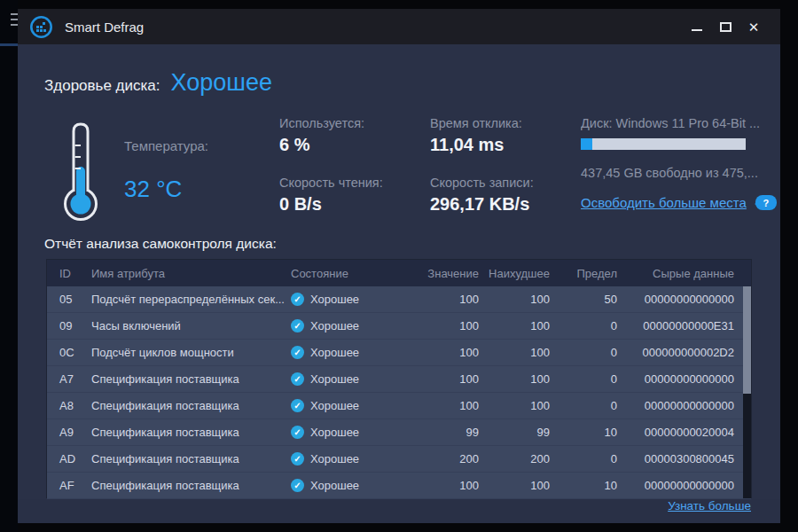 This screenshot has height=532, width=798. I want to click on table-row: A9 Спецификация поставщика ✓ Хорошее 99 …, so click(399, 433).